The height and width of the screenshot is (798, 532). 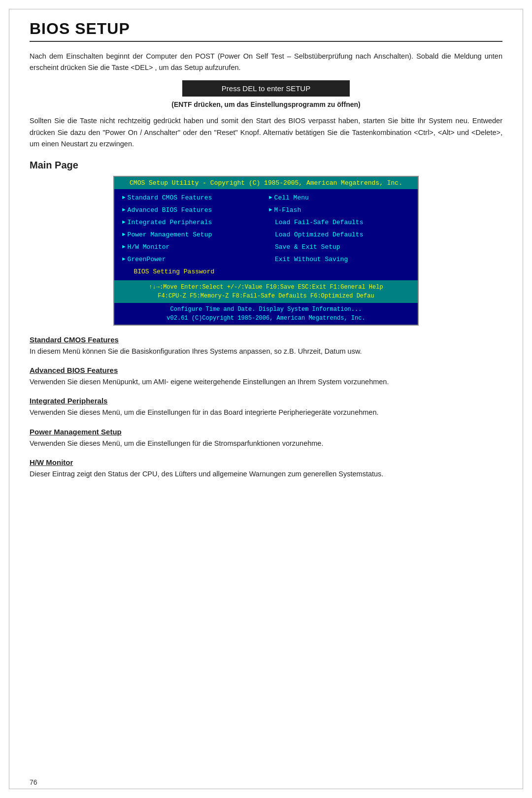 What do you see at coordinates (193, 198) in the screenshot?
I see `bios-left-item-0: ► Standard CMOS Features` at bounding box center [193, 198].